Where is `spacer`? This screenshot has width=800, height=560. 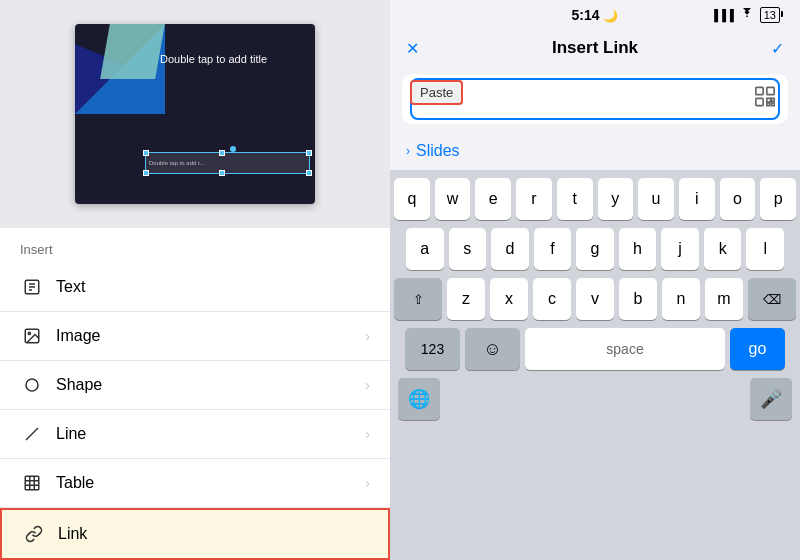
spacer is located at coordinates (595, 399).